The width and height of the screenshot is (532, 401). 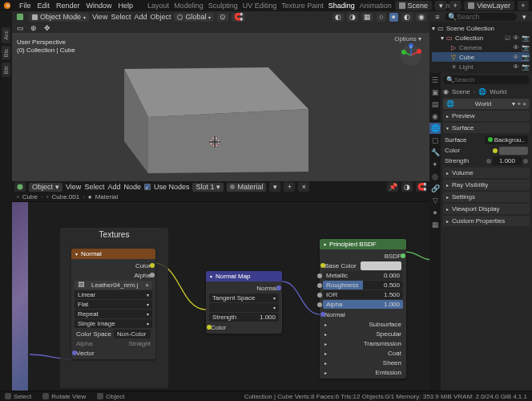 What do you see at coordinates (407, 18) in the screenshot?
I see `shading-matprev-icon: ◐` at bounding box center [407, 18].